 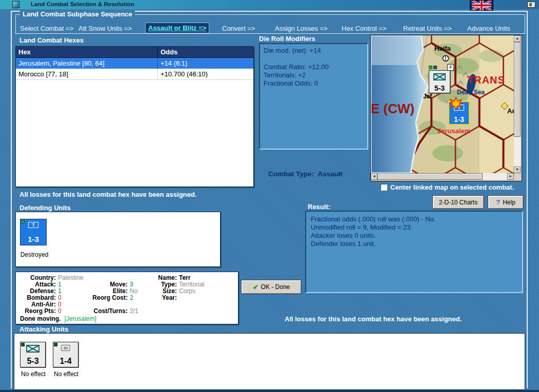 What do you see at coordinates (442, 176) in the screenshot?
I see `map-horizontal-scrollbar: ◄ ►` at bounding box center [442, 176].